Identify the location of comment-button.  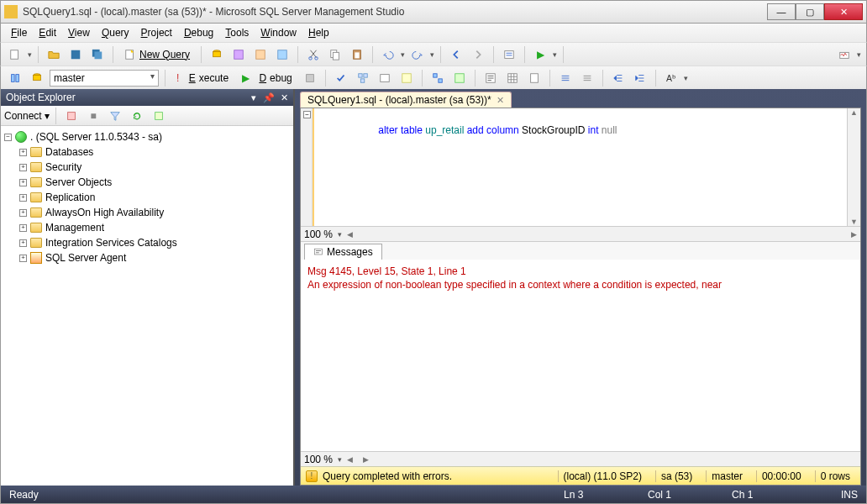
(565, 78).